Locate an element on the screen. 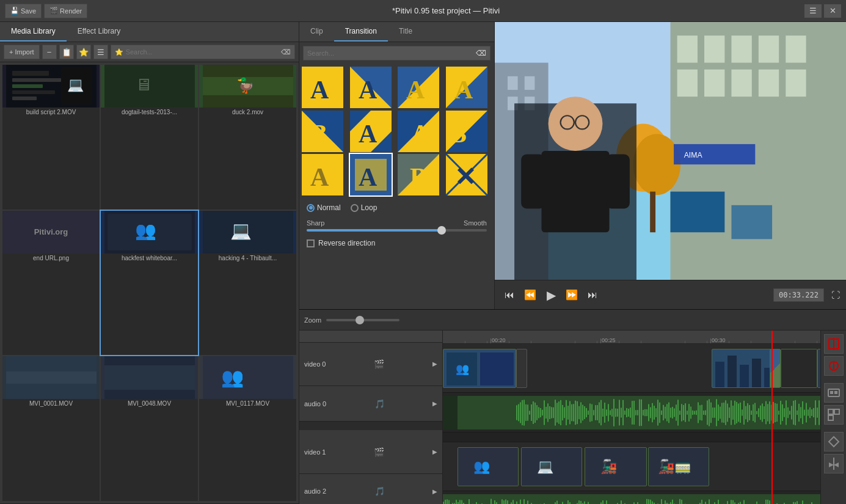 The image size is (846, 504). loop-radio: Loop is located at coordinates (364, 208).